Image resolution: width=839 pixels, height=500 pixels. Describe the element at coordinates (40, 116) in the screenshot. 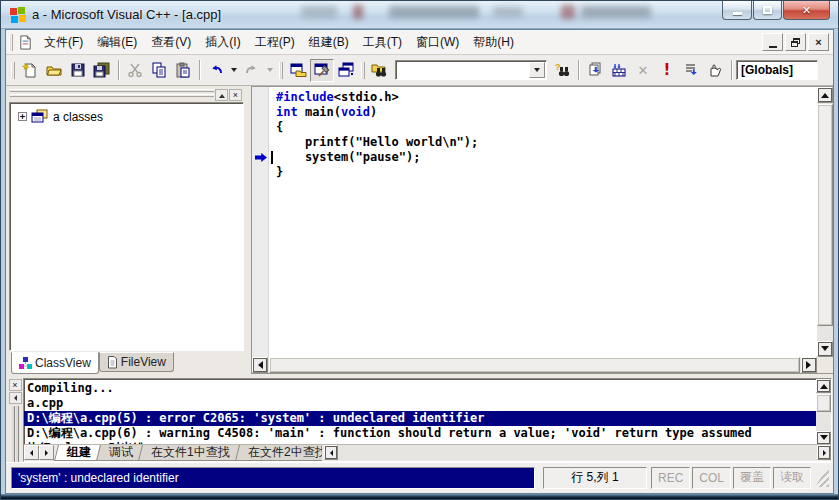

I see `classes-root-icon` at that location.